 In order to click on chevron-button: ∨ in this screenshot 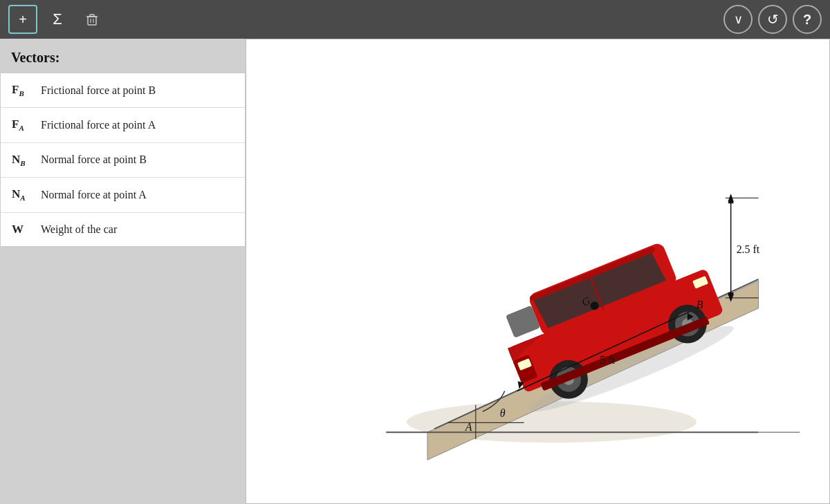, I will do `click(738, 19)`.